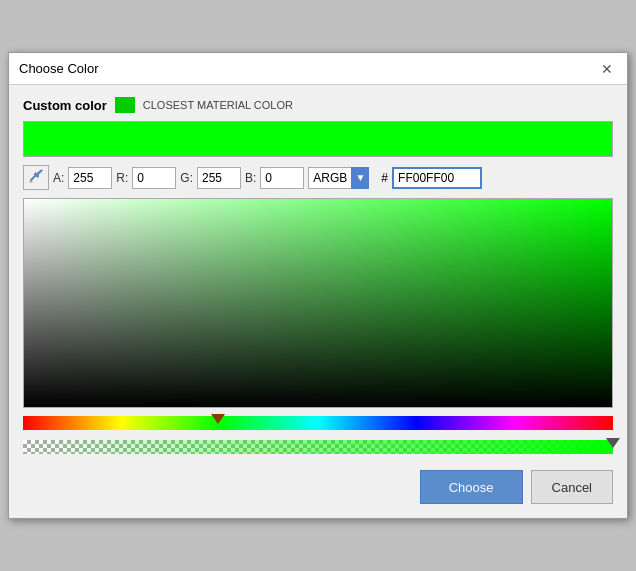 The height and width of the screenshot is (571, 636). Describe the element at coordinates (472, 487) in the screenshot. I see `choose-button: Choose` at that location.